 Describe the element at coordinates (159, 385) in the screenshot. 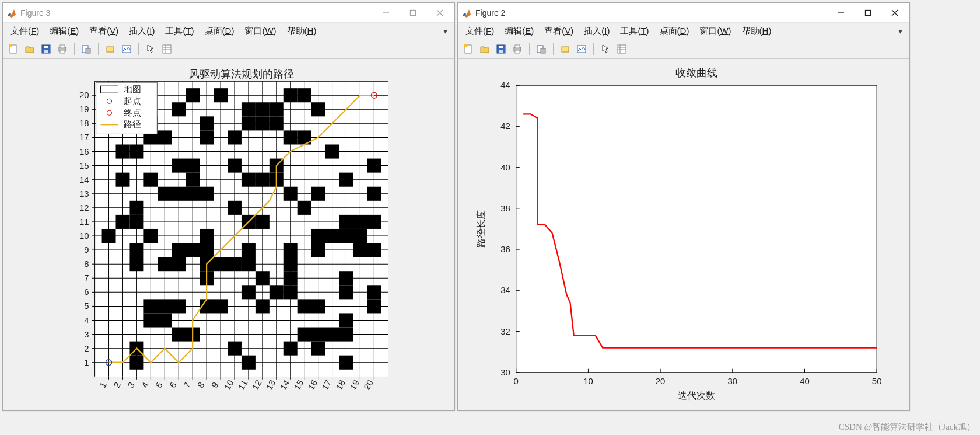

I see `svg-text: 5` at that location.